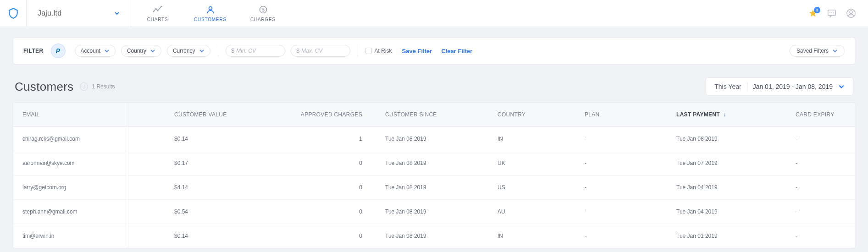 This screenshot has width=868, height=252. Describe the element at coordinates (532, 212) in the screenshot. I see `cell-country: AU` at that location.